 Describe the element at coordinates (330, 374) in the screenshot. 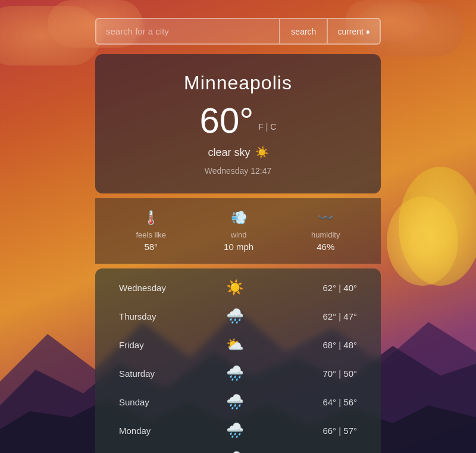

I see `forecast-temps: 70° | 50°` at that location.